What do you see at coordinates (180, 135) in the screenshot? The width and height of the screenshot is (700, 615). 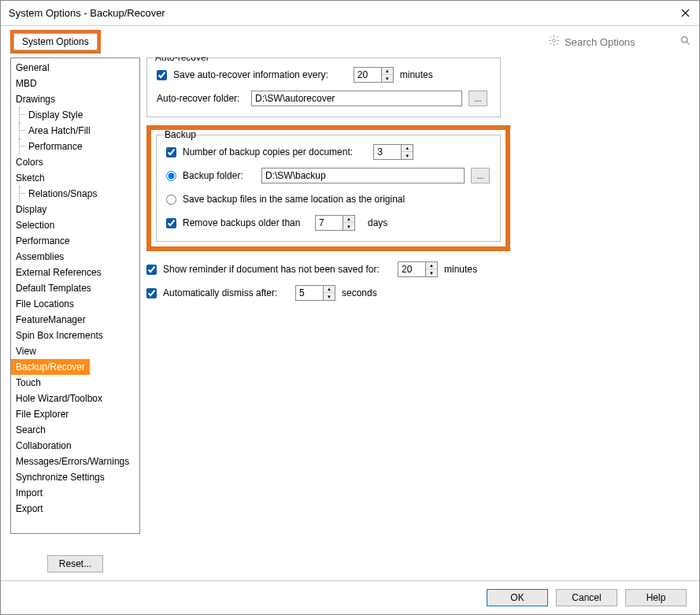 I see `group-title-backup: Backup` at bounding box center [180, 135].